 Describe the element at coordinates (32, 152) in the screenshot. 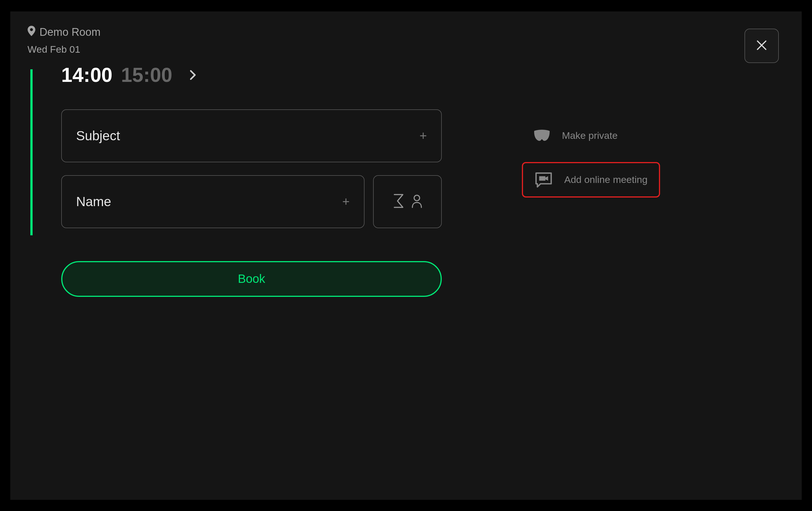

I see `accent-bar` at that location.